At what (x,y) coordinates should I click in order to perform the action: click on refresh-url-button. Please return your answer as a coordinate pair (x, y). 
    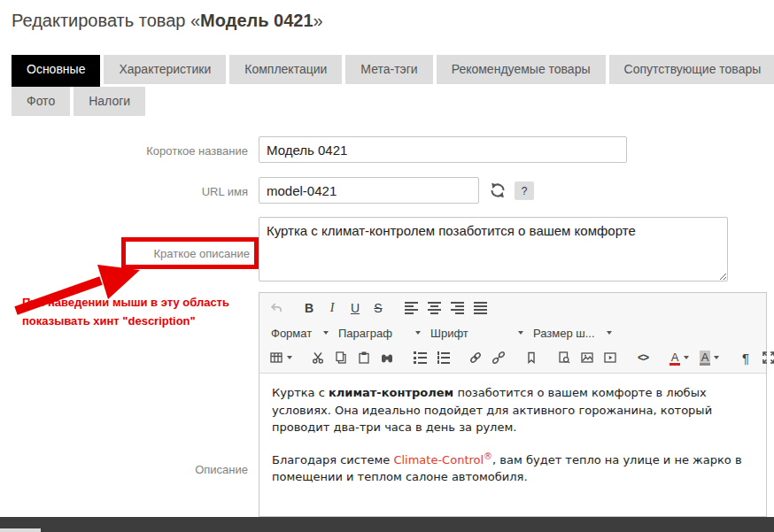
    Looking at the image, I should click on (498, 190).